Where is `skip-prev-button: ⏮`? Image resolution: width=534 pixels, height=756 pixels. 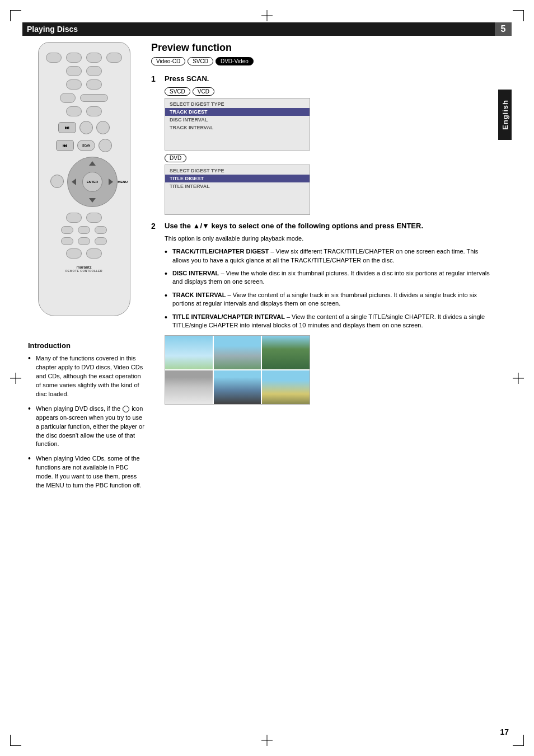
skip-prev-button: ⏮ is located at coordinates (65, 145).